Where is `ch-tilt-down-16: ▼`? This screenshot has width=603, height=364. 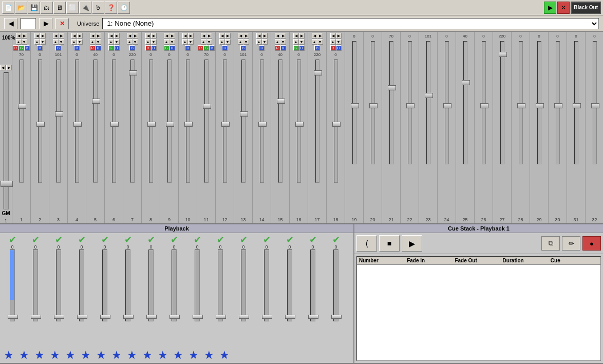
ch-tilt-down-16: ▼ is located at coordinates (302, 42).